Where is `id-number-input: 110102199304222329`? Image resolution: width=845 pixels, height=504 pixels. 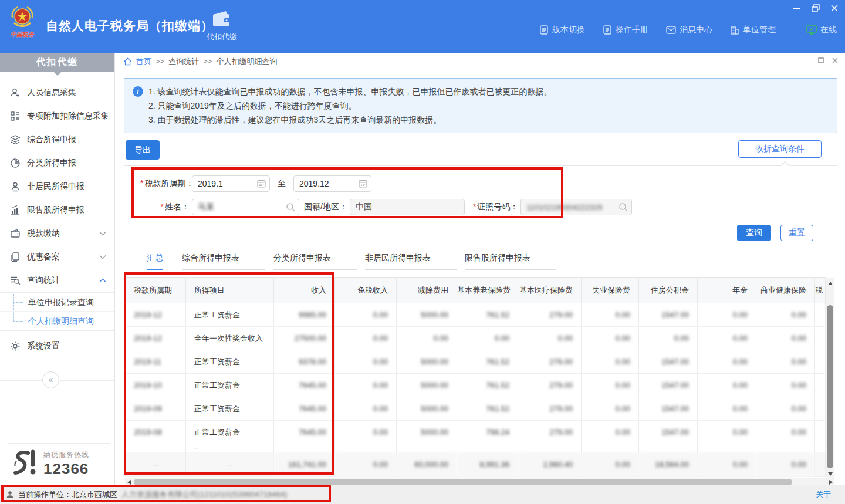 id-number-input: 110102199304222329 is located at coordinates (576, 207).